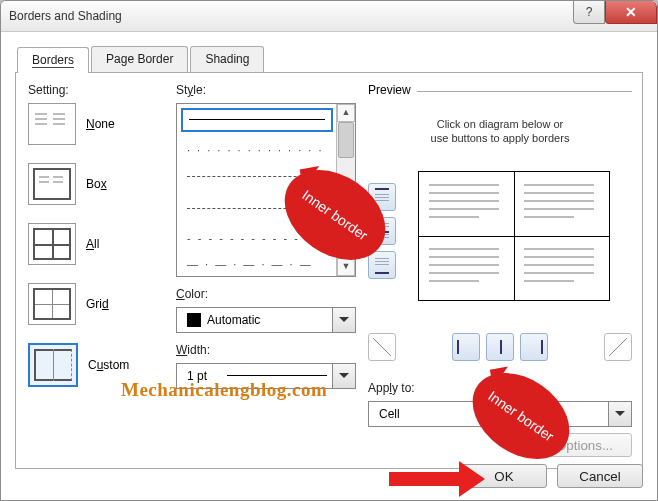 The image size is (658, 501). What do you see at coordinates (500, 347) in the screenshot?
I see `preview-bottom-buttons` at bounding box center [500, 347].